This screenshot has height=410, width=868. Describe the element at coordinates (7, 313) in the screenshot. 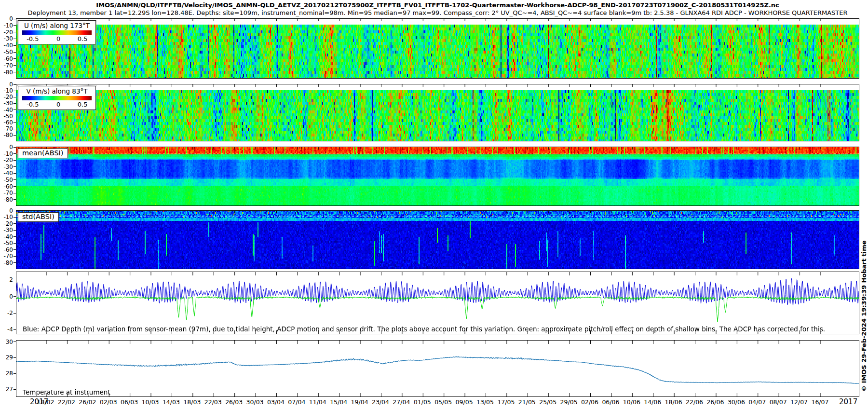

I see `y-tick-label: -2` at that location.